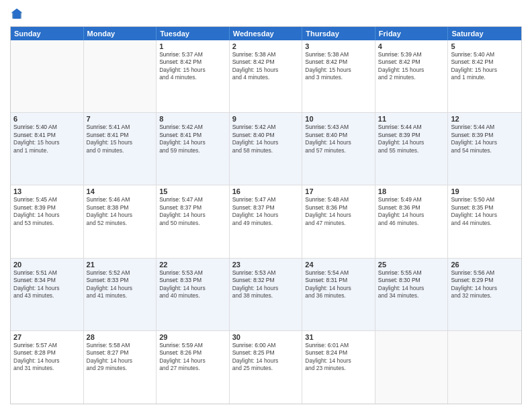 The image size is (532, 411). What do you see at coordinates (266, 191) in the screenshot?
I see `day-number: 16` at bounding box center [266, 191].